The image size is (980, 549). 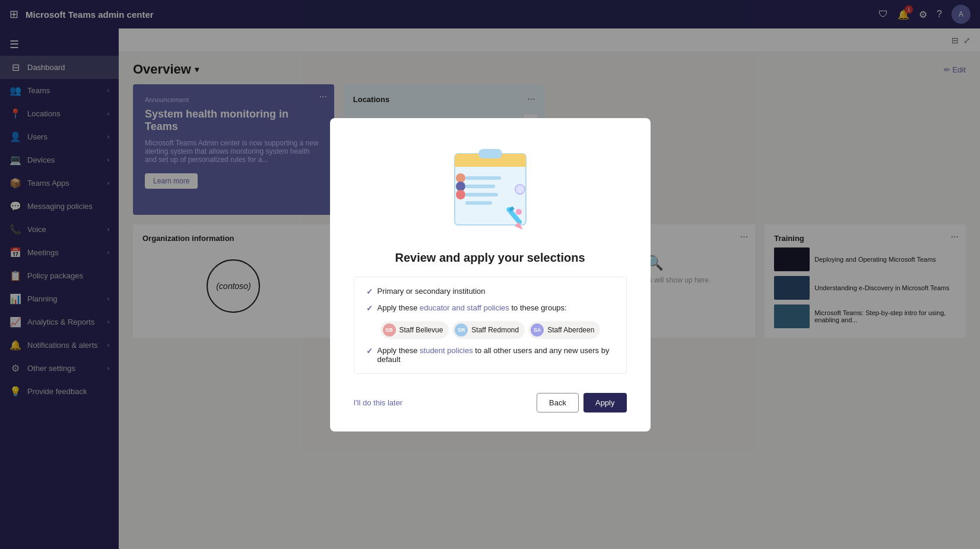 I want to click on group-avatar-sb: SB, so click(x=389, y=330).